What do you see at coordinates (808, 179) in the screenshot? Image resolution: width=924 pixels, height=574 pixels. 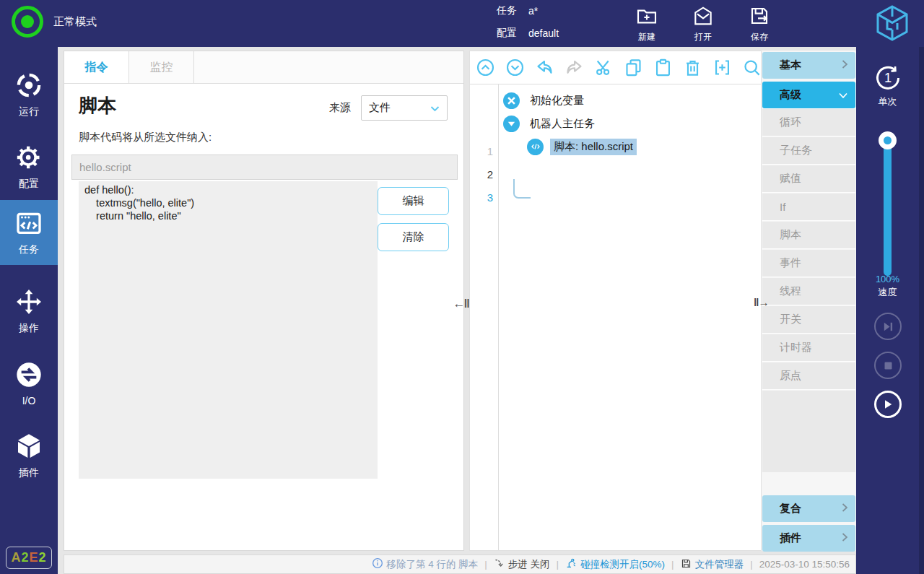 I see `command-item-assignment: 赋值` at bounding box center [808, 179].